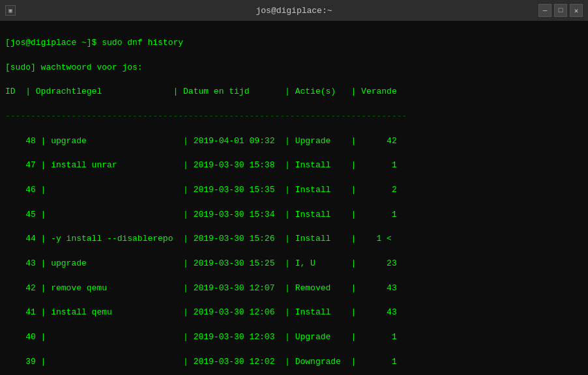 This screenshot has height=375, width=588. I want to click on terminal-line: [sudo] wachtwoord voor jos:, so click(294, 68).